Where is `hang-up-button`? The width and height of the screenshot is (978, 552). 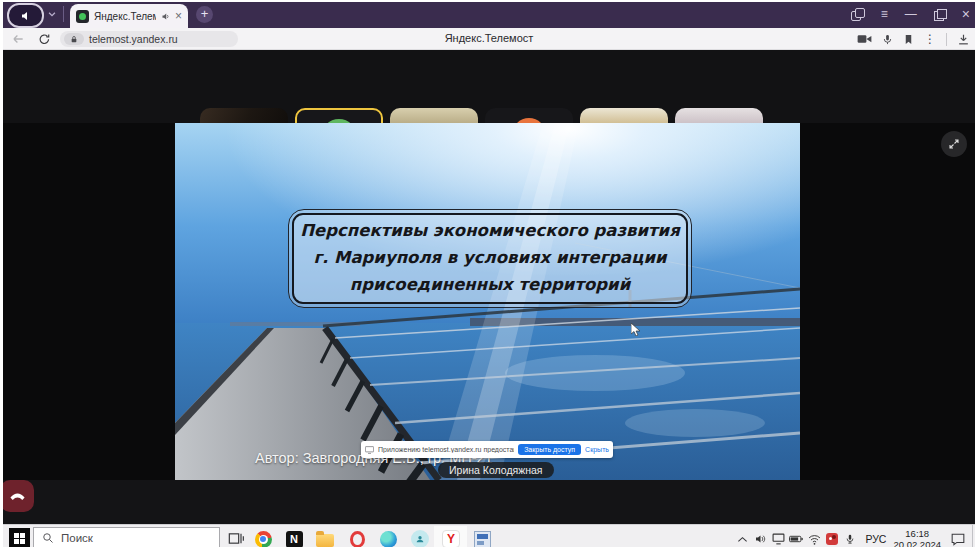
hang-up-button is located at coordinates (17, 496).